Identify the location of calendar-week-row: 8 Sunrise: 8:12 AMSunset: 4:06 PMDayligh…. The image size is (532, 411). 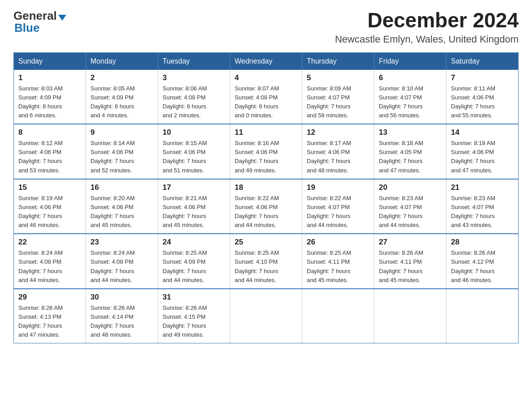
(266, 151).